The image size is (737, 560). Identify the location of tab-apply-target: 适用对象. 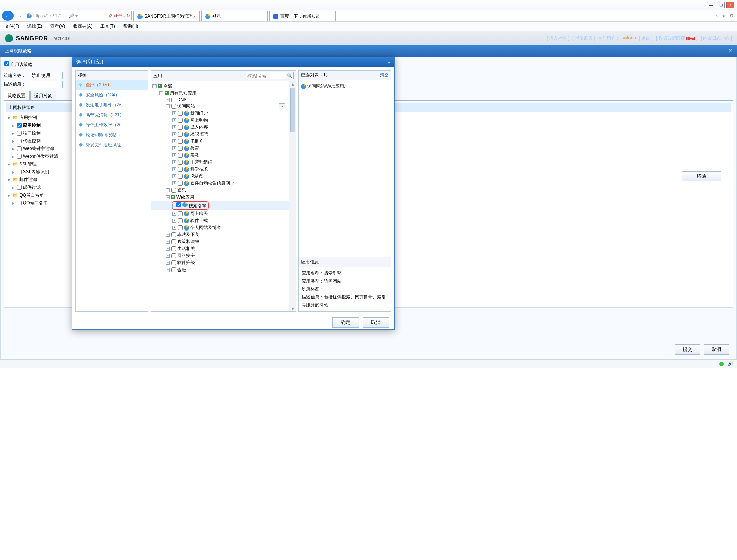
(43, 96).